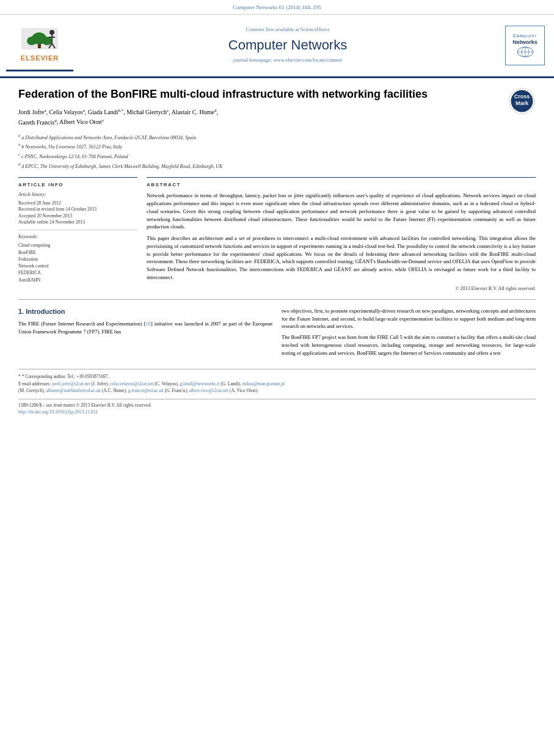 This screenshot has height=756, width=554. What do you see at coordinates (277, 7) in the screenshot?
I see `journal-citation-bar: Computer Networks 61 (2014) 184–195` at bounding box center [277, 7].